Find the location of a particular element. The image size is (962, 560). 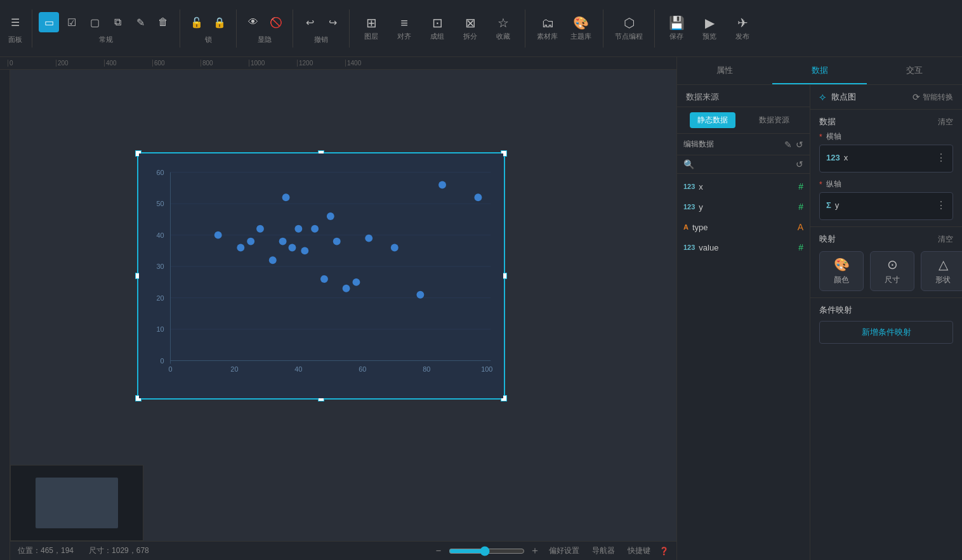

size-label: 尺寸 is located at coordinates (892, 280).